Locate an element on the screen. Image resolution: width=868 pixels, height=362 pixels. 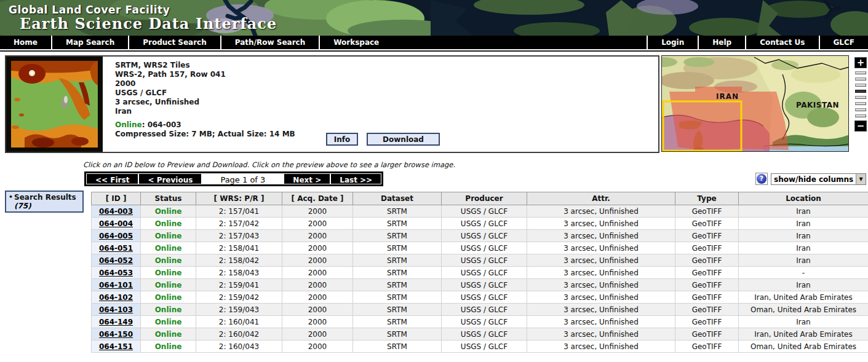
id-link: 064-151 is located at coordinates (116, 347).